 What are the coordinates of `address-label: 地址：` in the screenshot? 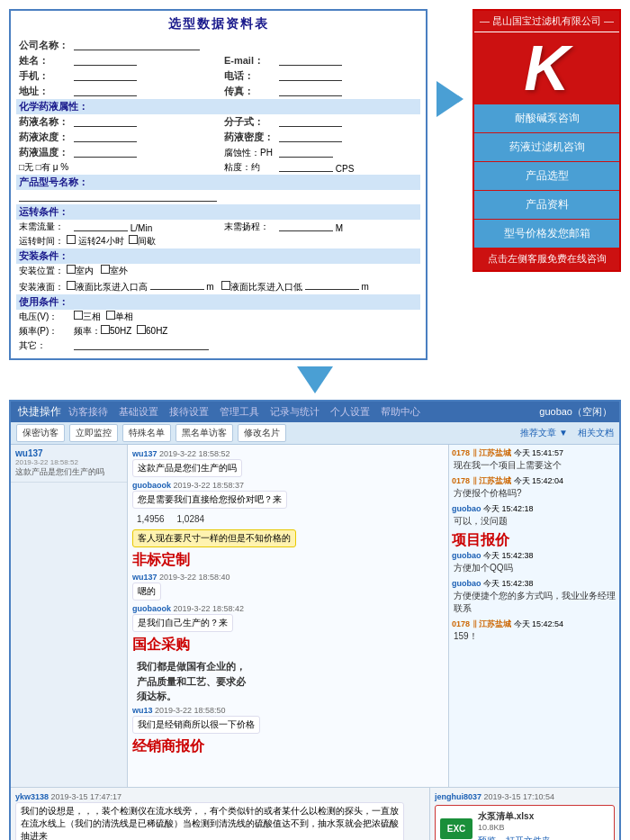 It's located at (43, 92).